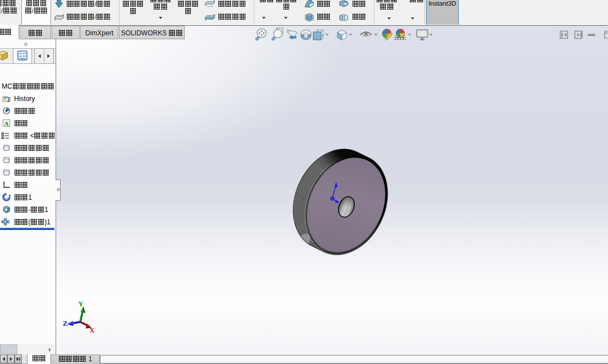 The height and width of the screenshot is (364, 608). What do you see at coordinates (7, 123) in the screenshot?
I see `svg-text: A` at bounding box center [7, 123].